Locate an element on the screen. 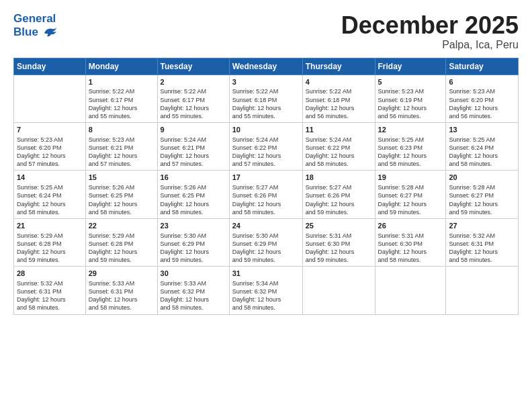  calendar-cell: 23Sunrise: 5:30 AM Sunset: 6:29 PM Dayli… is located at coordinates (193, 242).